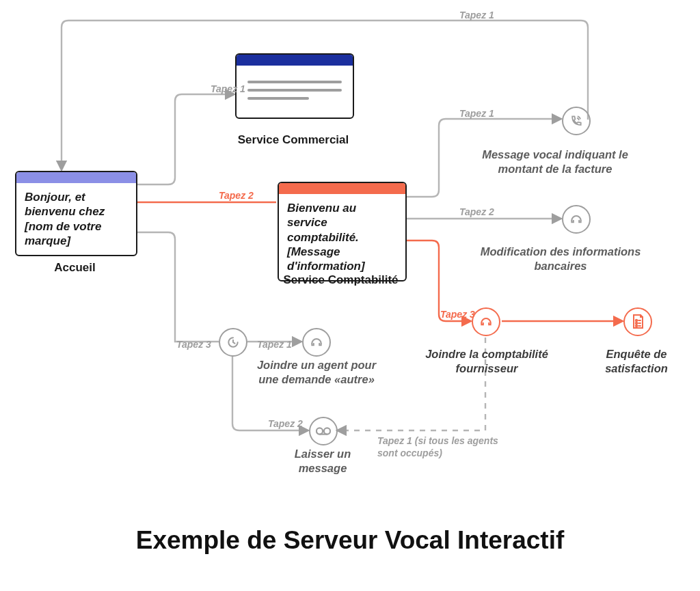 This screenshot has width=700, height=591. What do you see at coordinates (340, 280) in the screenshot?
I see `card-comptabilite-label: Service Comptabilité` at bounding box center [340, 280].